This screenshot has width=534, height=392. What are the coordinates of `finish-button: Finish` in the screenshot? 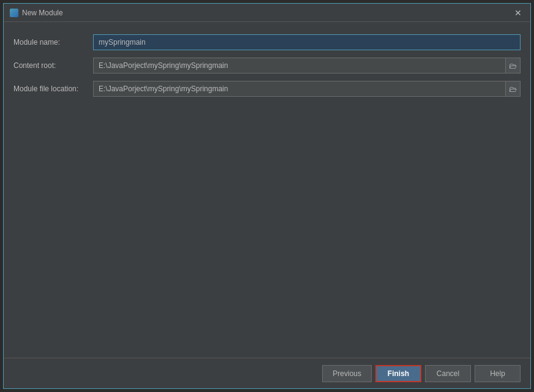 It's located at (398, 374).